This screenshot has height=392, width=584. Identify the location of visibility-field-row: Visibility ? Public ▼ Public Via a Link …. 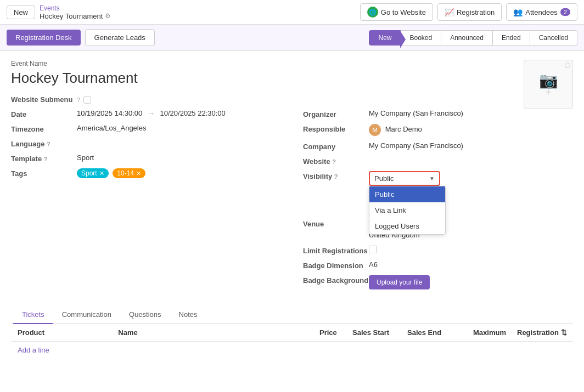
(438, 179).